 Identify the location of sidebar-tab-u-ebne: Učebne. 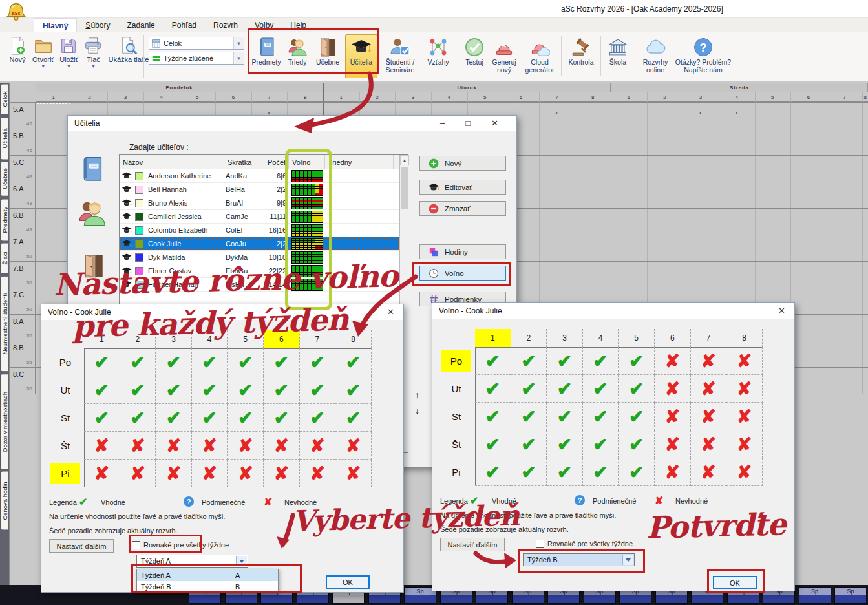
(4, 179).